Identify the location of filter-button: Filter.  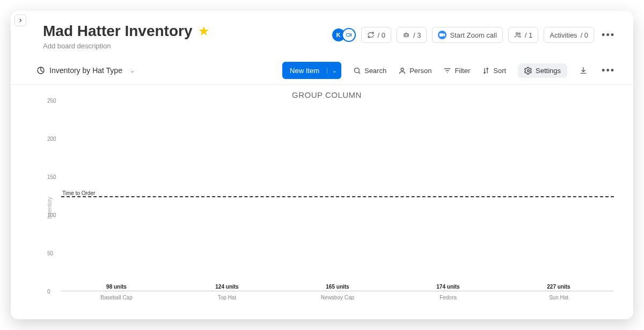
(457, 71).